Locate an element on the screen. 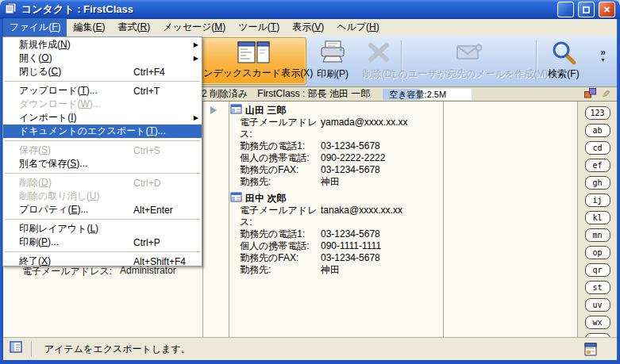 The height and width of the screenshot is (364, 620). index-tab-ij: ij is located at coordinates (598, 200).